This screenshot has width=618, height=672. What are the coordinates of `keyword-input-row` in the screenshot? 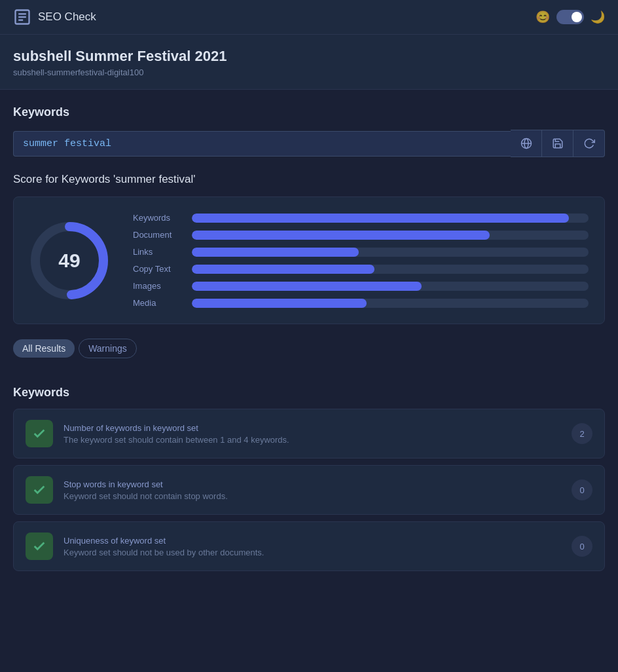 It's located at (309, 143).